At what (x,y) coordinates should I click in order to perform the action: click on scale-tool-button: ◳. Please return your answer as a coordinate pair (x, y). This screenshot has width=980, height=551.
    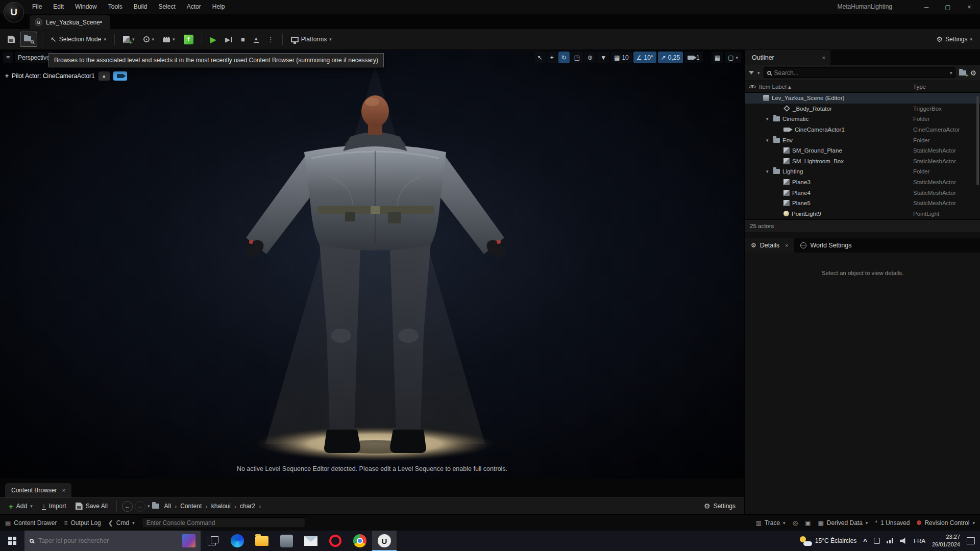
    Looking at the image, I should click on (577, 57).